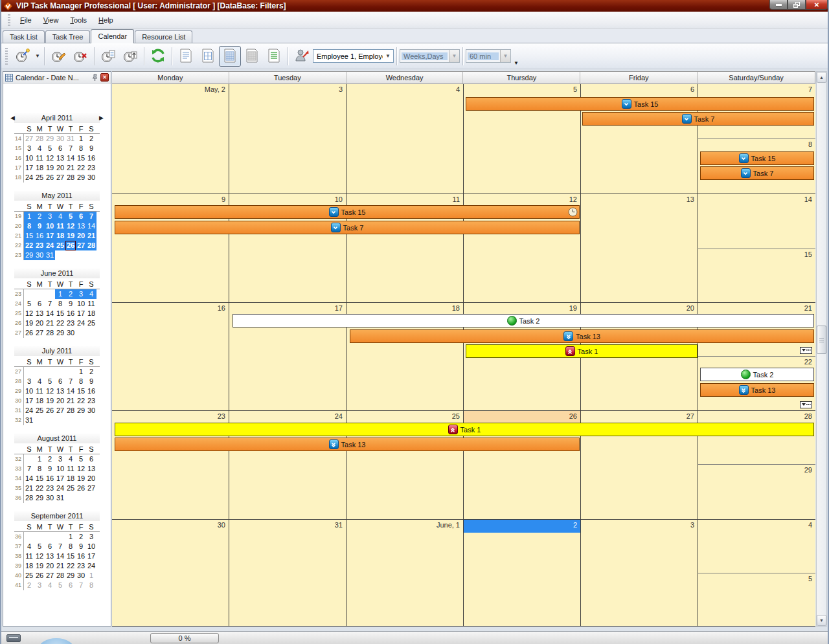 Image resolution: width=829 pixels, height=644 pixels. What do you see at coordinates (50, 479) in the screenshot?
I see `mini-day: 16` at bounding box center [50, 479].